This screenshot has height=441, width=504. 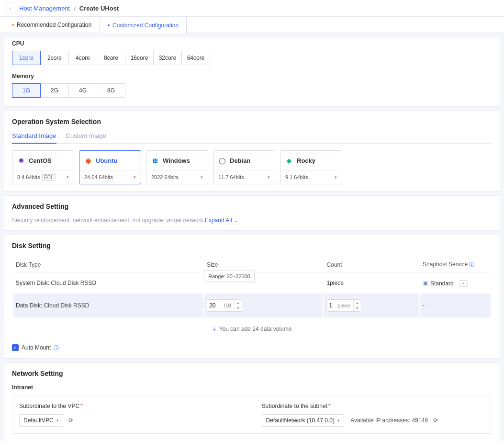 What do you see at coordinates (426, 283) in the screenshot?
I see `snapshot-icon: ▦` at bounding box center [426, 283].